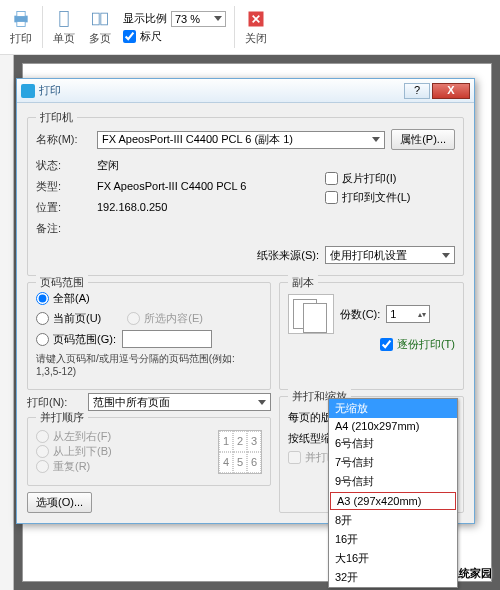  Describe the element at coordinates (417, 91) in the screenshot. I see `help-button: ?` at that location.